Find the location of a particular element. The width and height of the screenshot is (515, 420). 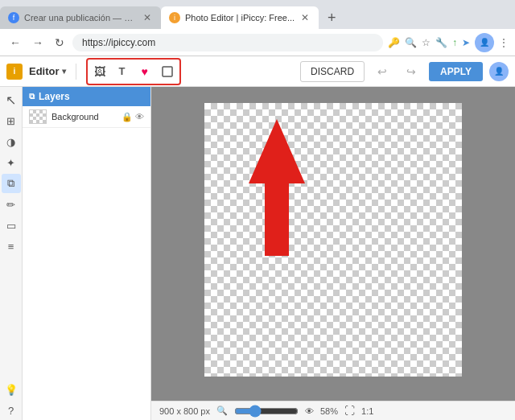

layers-header: ⧉ Layers is located at coordinates (87, 97).